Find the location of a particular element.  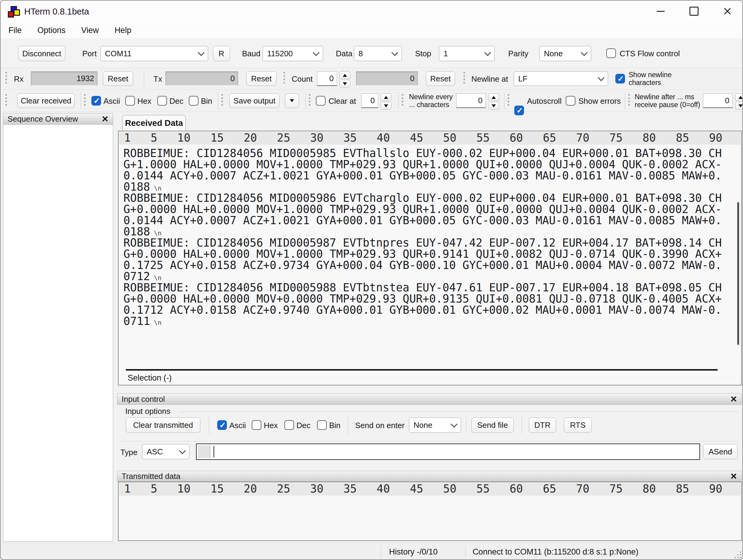

show-newline-checkbox is located at coordinates (620, 79).